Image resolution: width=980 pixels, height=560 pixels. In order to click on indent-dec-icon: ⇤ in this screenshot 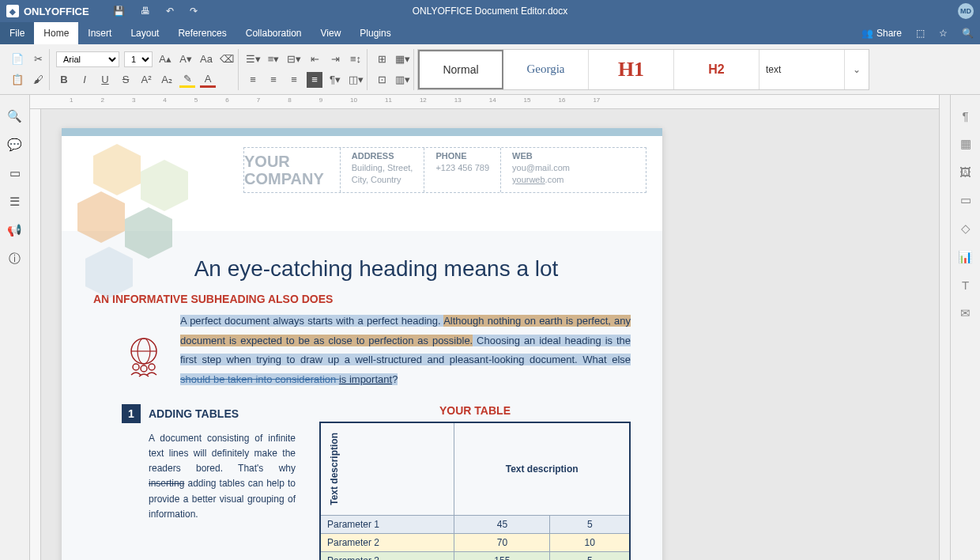, I will do `click(315, 59)`.